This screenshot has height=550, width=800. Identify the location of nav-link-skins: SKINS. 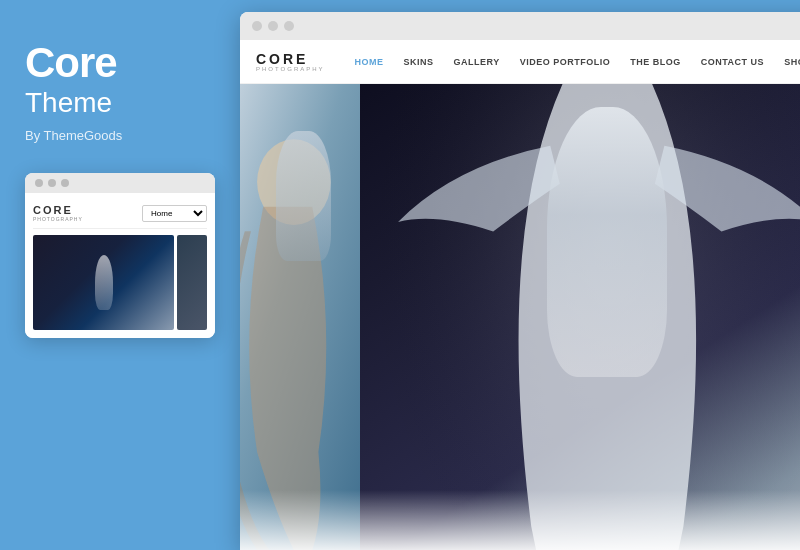
(419, 62).